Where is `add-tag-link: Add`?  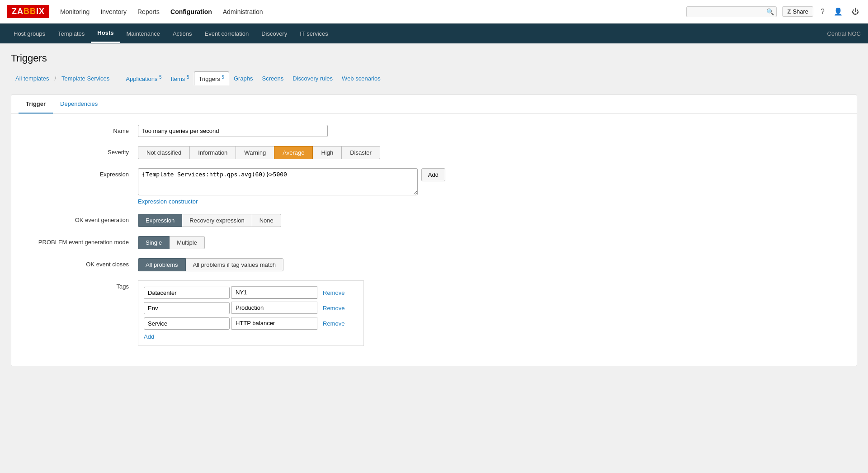 add-tag-link: Add is located at coordinates (149, 336).